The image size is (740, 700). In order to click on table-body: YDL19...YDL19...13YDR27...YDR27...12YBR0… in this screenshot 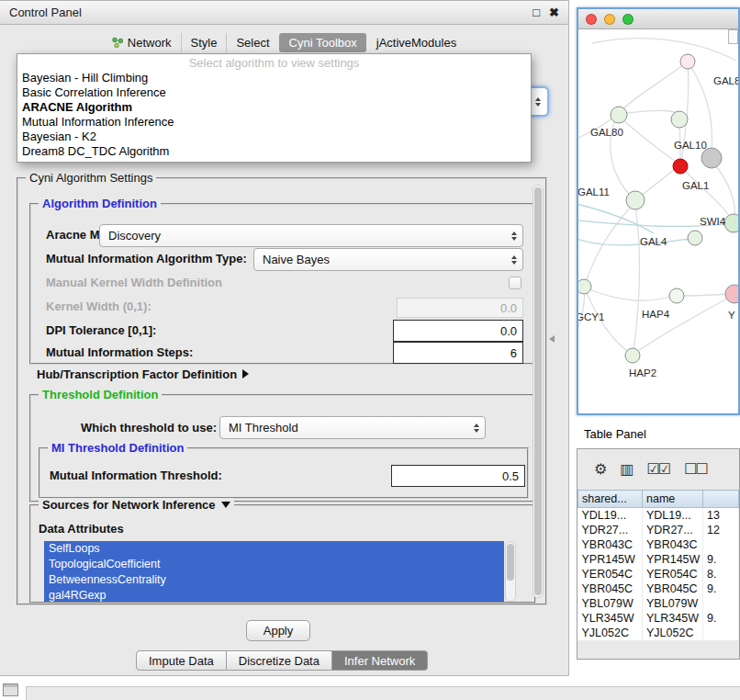, I will do `click(659, 574)`.